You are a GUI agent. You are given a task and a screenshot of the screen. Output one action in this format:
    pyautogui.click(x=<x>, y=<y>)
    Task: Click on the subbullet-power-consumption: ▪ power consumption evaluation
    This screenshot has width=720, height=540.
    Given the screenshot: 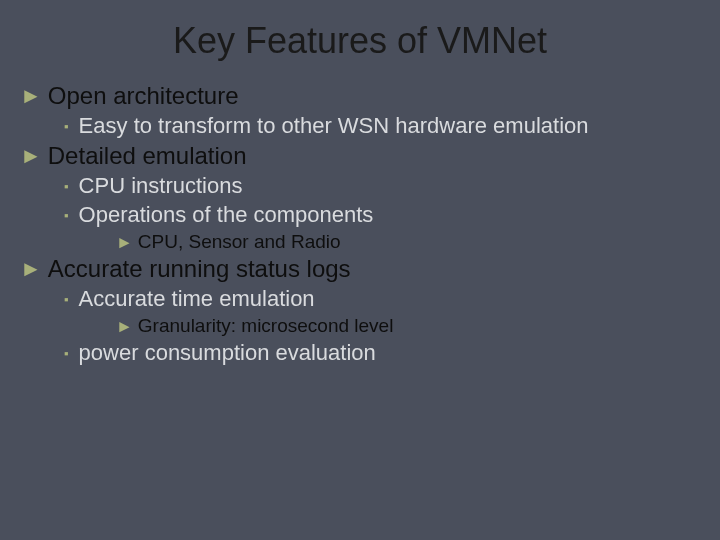 What is the action you would take?
    pyautogui.click(x=387, y=353)
    